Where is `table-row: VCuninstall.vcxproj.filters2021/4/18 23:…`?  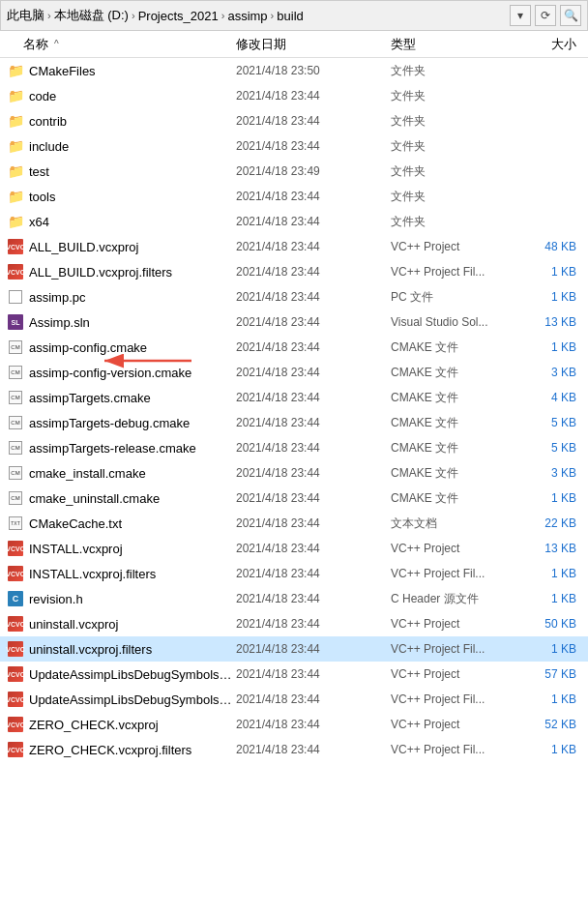
table-row: VCuninstall.vcxproj.filters2021/4/18 23:… is located at coordinates (294, 649).